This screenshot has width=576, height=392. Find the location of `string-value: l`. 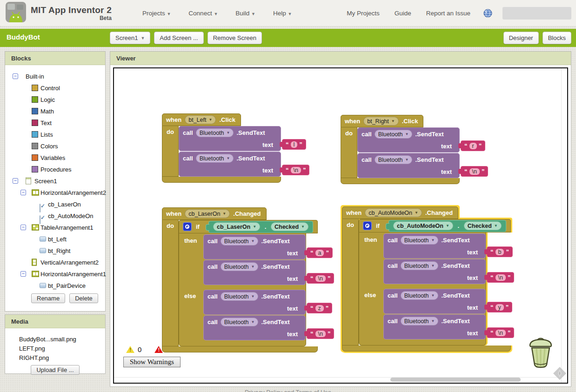

string-value: l is located at coordinates (294, 145).